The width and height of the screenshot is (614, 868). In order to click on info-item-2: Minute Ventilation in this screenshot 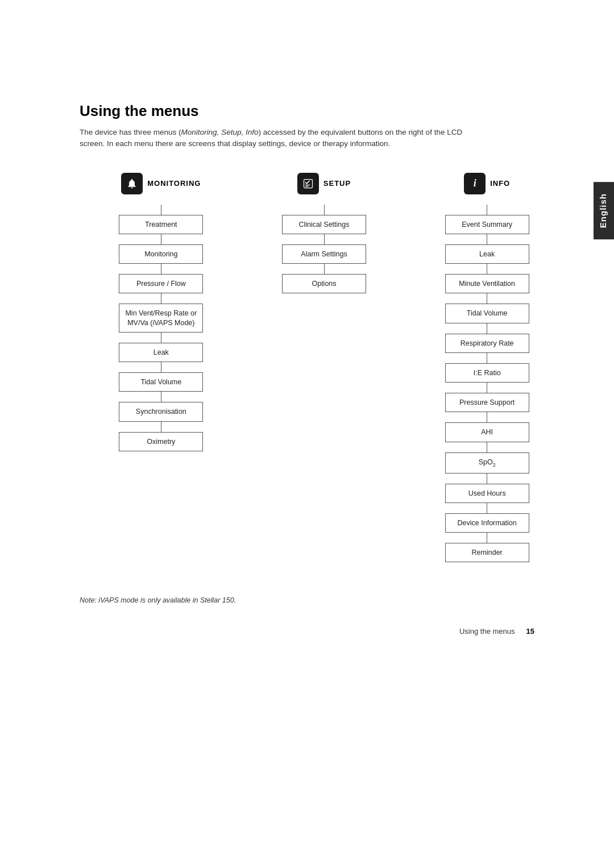, I will do `click(487, 284)`.